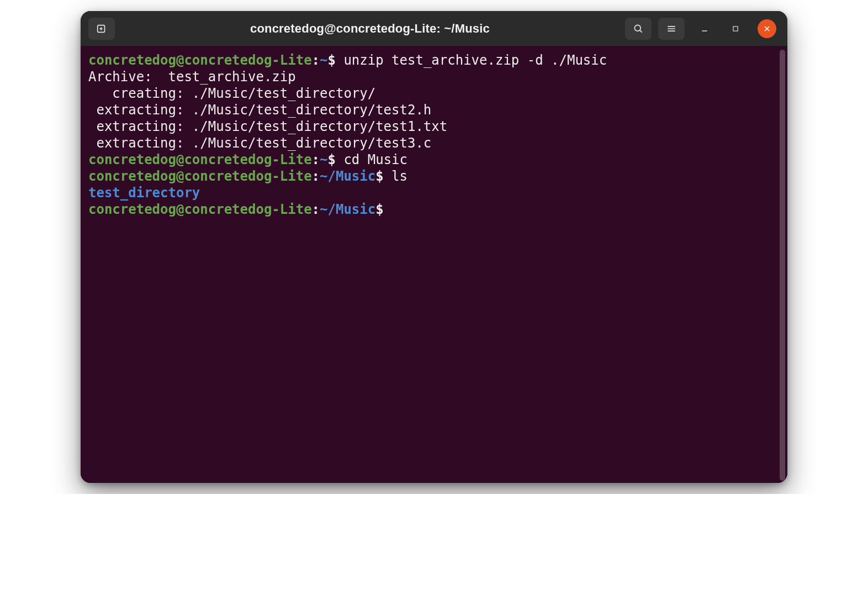  What do you see at coordinates (782, 265) in the screenshot?
I see `scrollbar` at bounding box center [782, 265].